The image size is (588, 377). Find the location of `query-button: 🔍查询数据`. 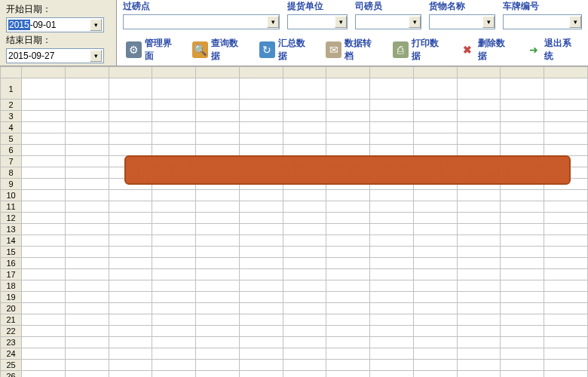

query-button: 🔍查询数据 is located at coordinates (219, 50).